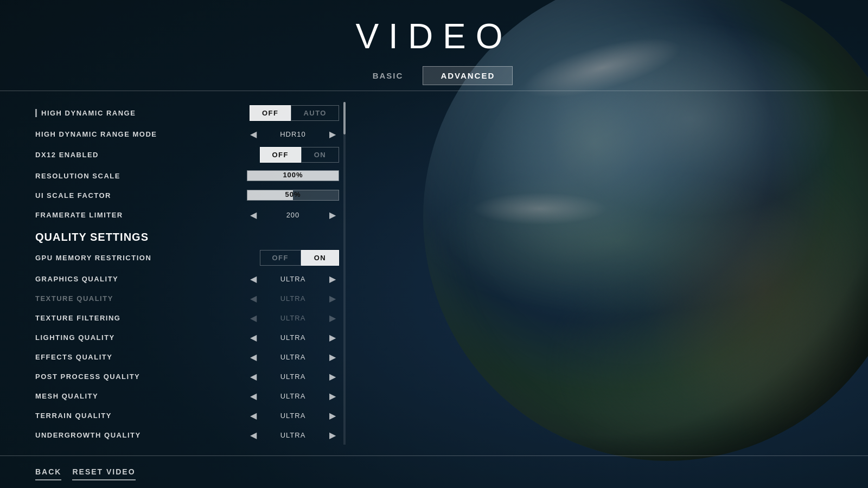  I want to click on control-terrain-quality: ◀ ULTRA ▶, so click(293, 415).